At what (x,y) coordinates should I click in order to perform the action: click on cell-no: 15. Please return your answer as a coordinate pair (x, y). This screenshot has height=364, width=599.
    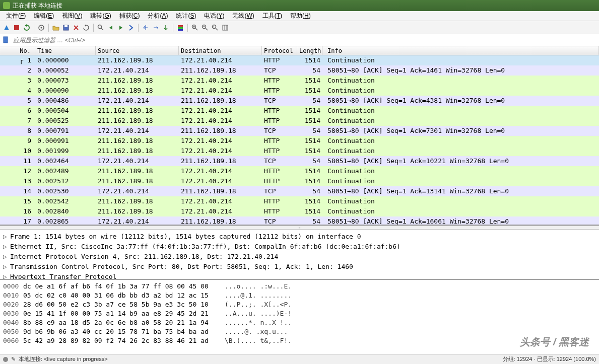
    Looking at the image, I should click on (18, 201).